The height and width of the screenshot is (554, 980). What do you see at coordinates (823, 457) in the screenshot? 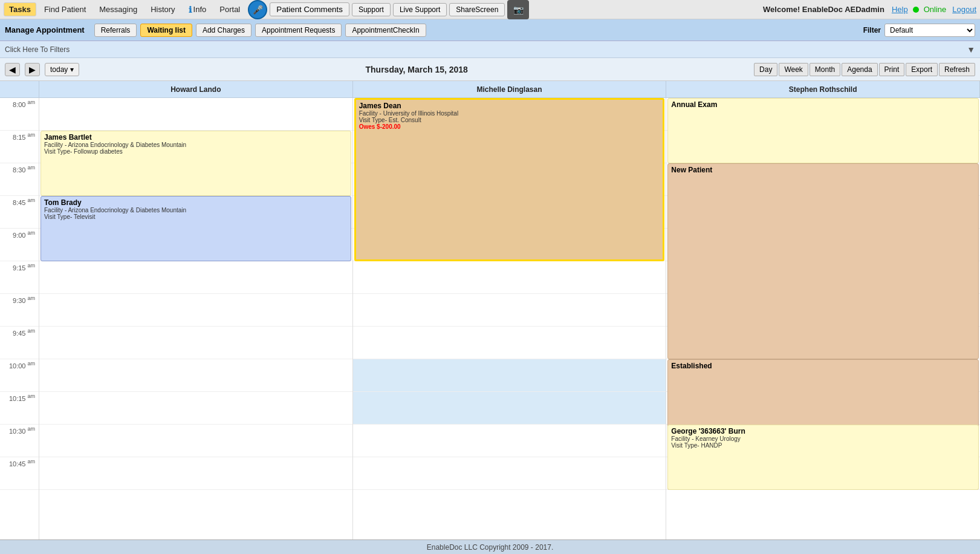
I see `appt-george-burn: George '363663' Burn Facility - Kearney …` at bounding box center [823, 457].